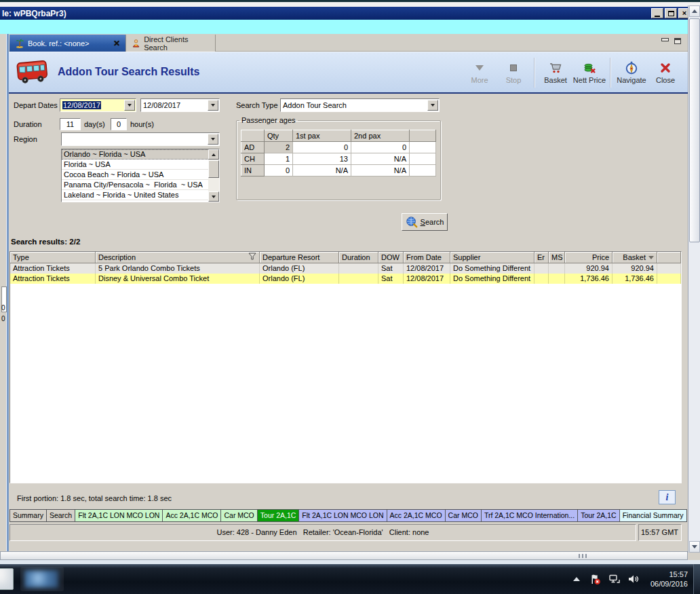  Describe the element at coordinates (35, 105) in the screenshot. I see `depart-dates-label: Depart Dates` at that location.